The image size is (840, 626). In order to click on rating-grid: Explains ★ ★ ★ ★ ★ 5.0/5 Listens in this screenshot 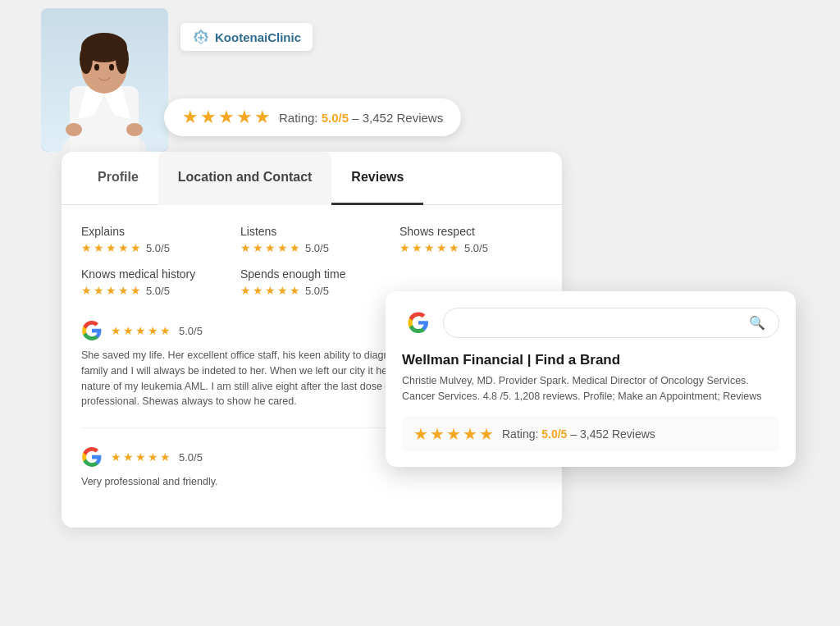, I will do `click(312, 261)`.